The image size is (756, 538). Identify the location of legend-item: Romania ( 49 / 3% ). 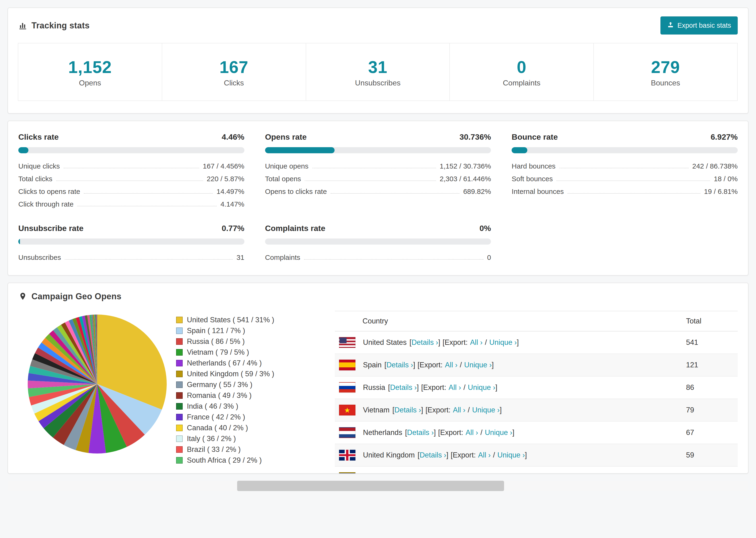
(256, 396).